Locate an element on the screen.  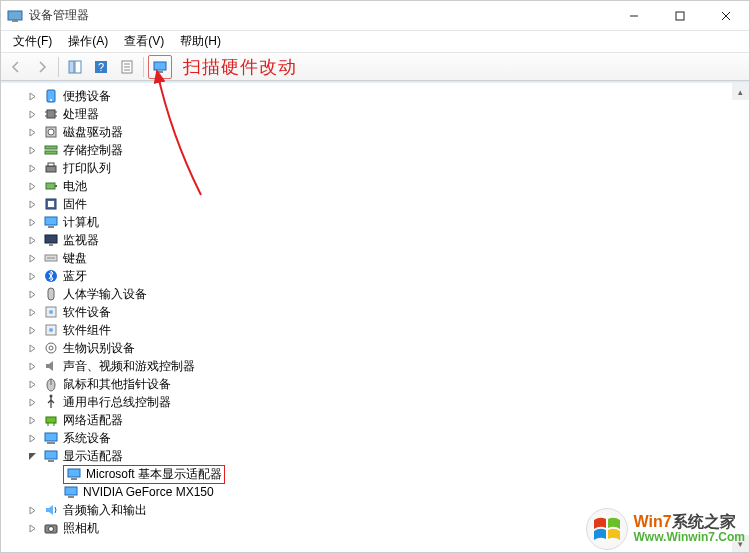
maximize-button is located at coordinates (680, 16).